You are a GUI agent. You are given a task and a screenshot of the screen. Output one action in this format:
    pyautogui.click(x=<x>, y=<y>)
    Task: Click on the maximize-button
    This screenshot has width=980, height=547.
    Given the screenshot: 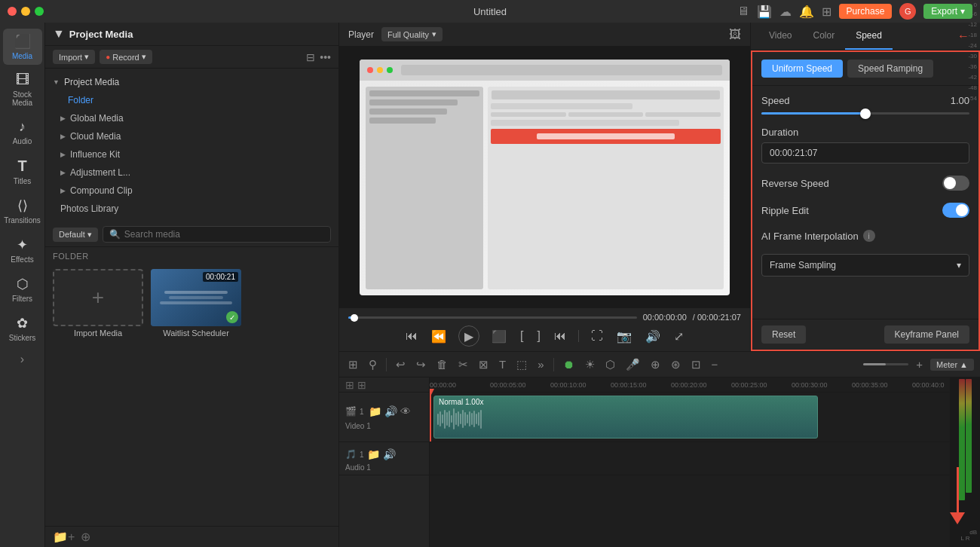 What is the action you would take?
    pyautogui.click(x=39, y=11)
    